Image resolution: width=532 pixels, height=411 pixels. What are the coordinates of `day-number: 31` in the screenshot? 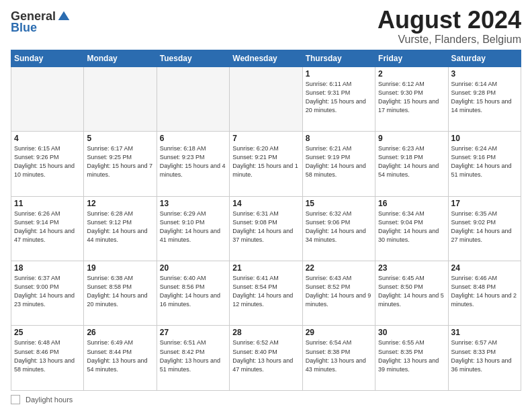 It's located at (485, 332).